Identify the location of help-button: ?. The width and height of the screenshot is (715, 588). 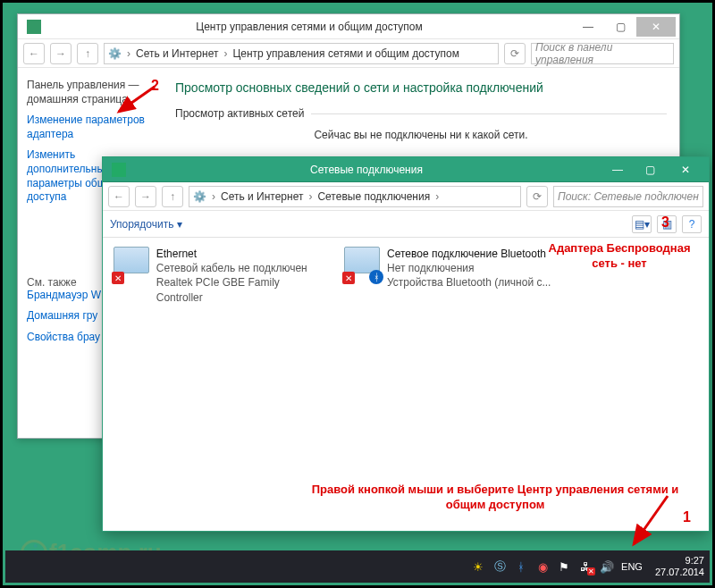
(692, 224).